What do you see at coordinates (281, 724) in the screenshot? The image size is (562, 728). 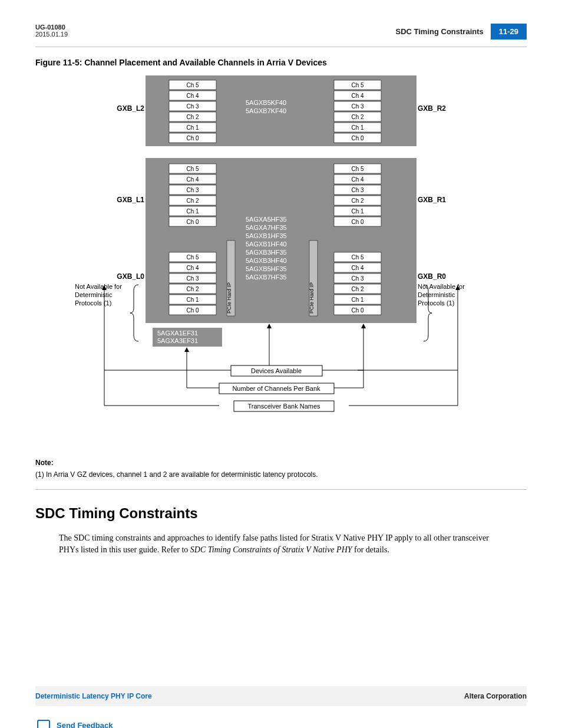 I see `feedback-row: Send Feedback` at bounding box center [281, 724].